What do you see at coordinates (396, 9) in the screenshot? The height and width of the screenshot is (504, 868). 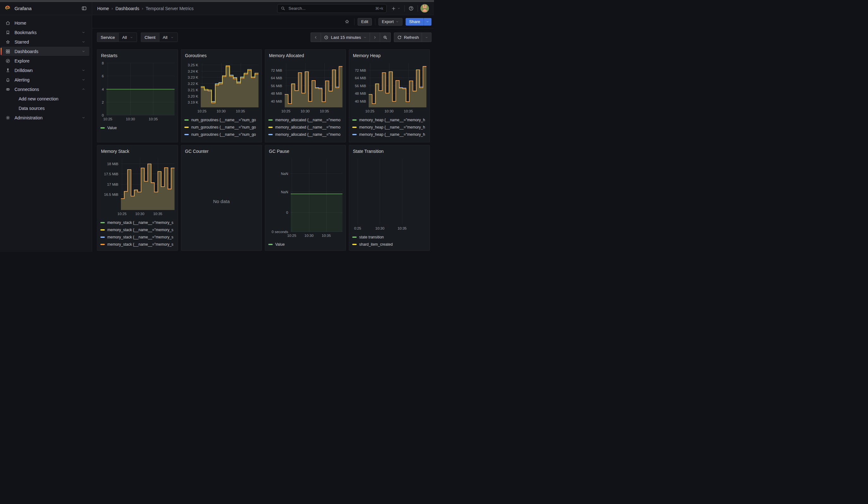 I see `add-new-button` at bounding box center [396, 9].